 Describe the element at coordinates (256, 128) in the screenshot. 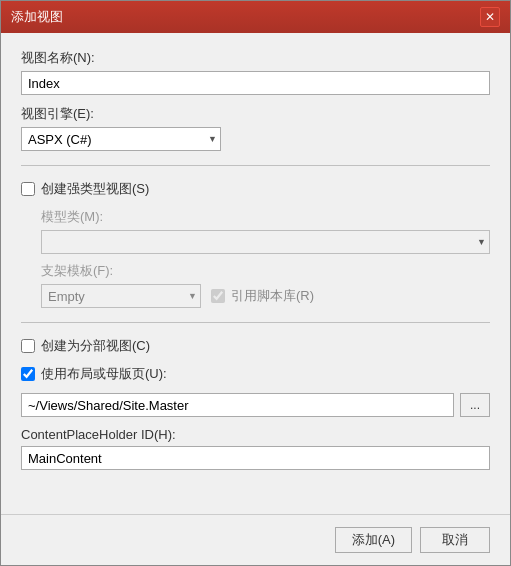

I see `view-engine-group: 视图引擎(E): ASPX (C#) ASPX (VB) Razor` at that location.